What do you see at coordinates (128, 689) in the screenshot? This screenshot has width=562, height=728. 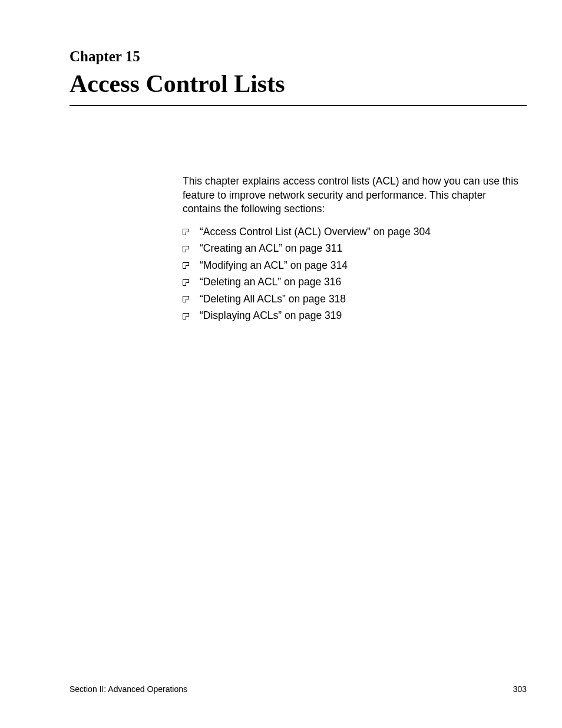 I see `footer-section-label: Section II: Advanced Operations` at bounding box center [128, 689].